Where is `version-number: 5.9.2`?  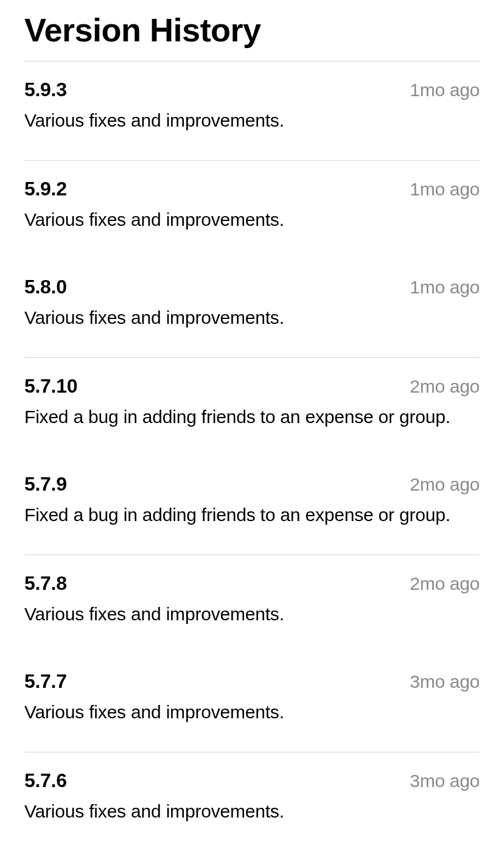 version-number: 5.9.2 is located at coordinates (46, 189).